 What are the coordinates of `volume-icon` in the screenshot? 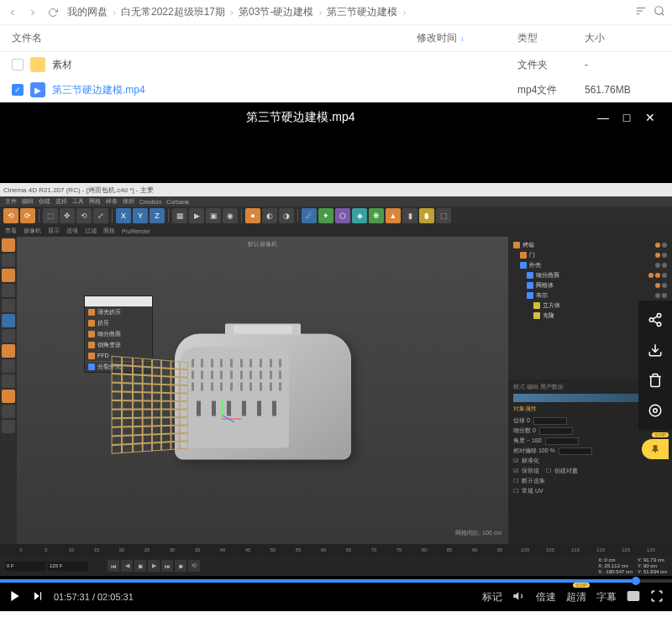 It's located at (519, 598).